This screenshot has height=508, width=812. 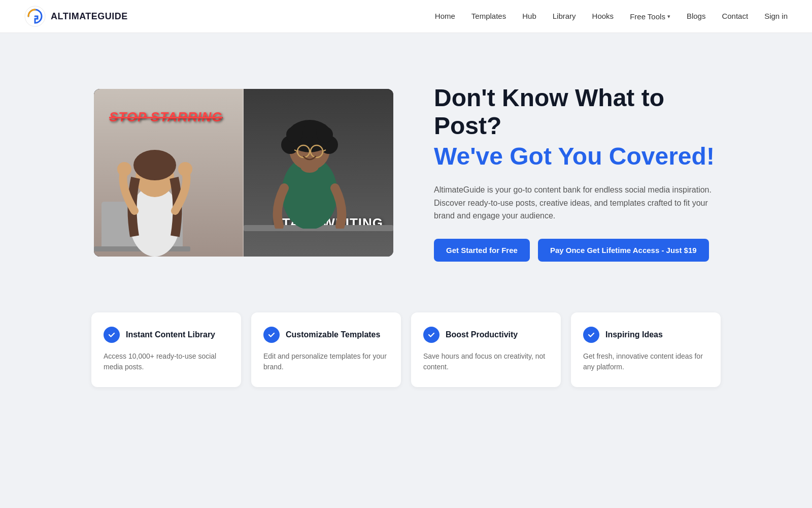 What do you see at coordinates (603, 16) in the screenshot?
I see `nav-hooks: Hooks` at bounding box center [603, 16].